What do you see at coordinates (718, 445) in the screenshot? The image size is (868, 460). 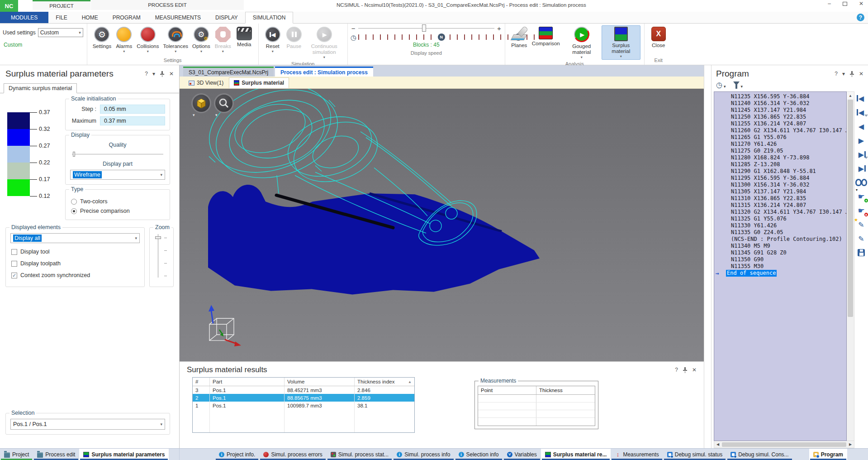 I see `scroll-left-icon: ◀` at bounding box center [718, 445].